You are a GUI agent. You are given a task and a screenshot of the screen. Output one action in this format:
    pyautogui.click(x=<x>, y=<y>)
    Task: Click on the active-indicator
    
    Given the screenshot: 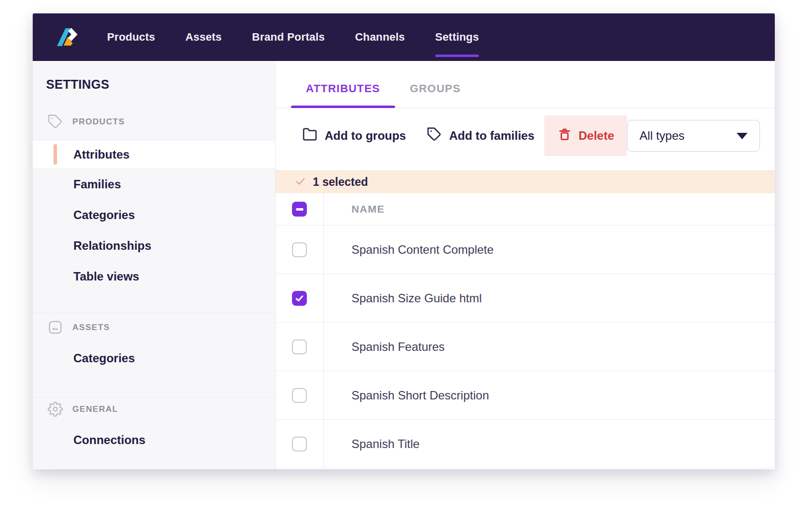 What is the action you would take?
    pyautogui.click(x=56, y=155)
    